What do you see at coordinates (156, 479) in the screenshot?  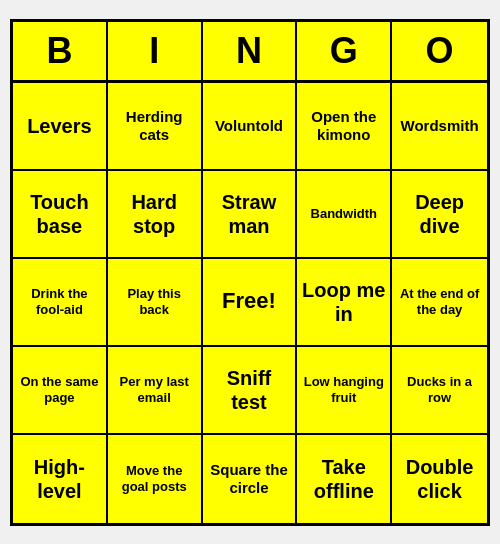 I see `bingo-cell-21: Move the goal posts` at bounding box center [156, 479].